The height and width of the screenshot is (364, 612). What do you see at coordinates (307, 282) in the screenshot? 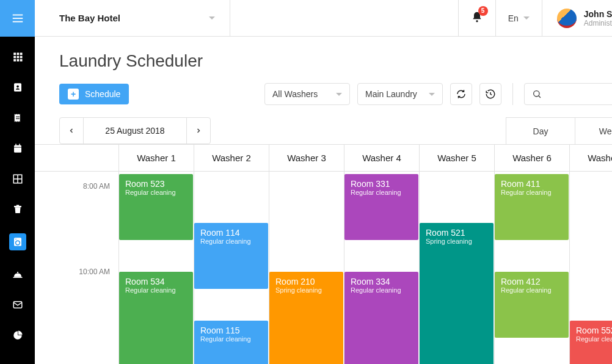
I see `event-room: Room 210` at bounding box center [307, 282].